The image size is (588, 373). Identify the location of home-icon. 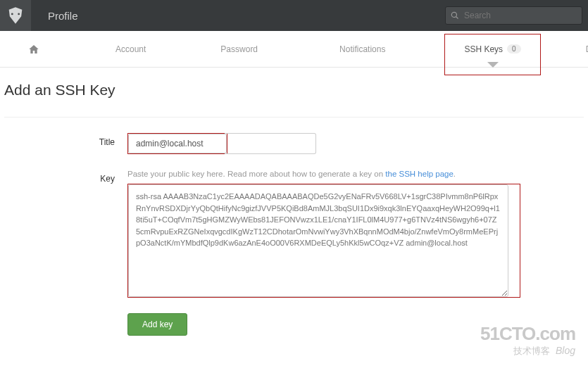
(34, 49).